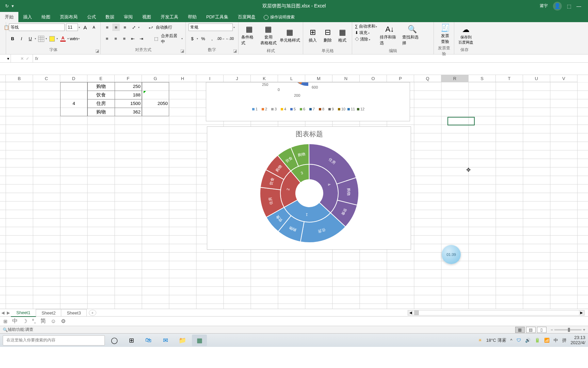  What do you see at coordinates (23, 313) in the screenshot?
I see `sheet-tab-1: Sheet1` at bounding box center [23, 313].